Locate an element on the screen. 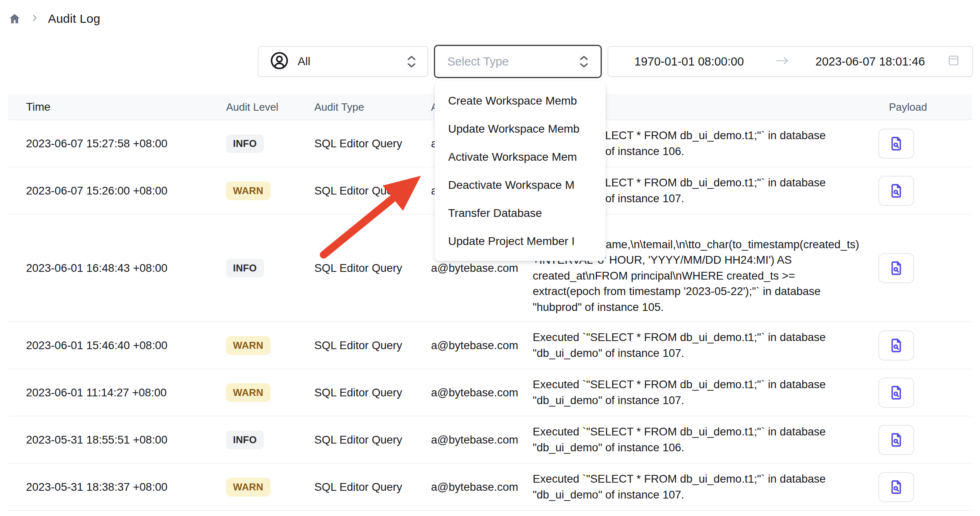 This screenshot has height=516, width=980. column-header-audit-level: Audit Level is located at coordinates (270, 107).